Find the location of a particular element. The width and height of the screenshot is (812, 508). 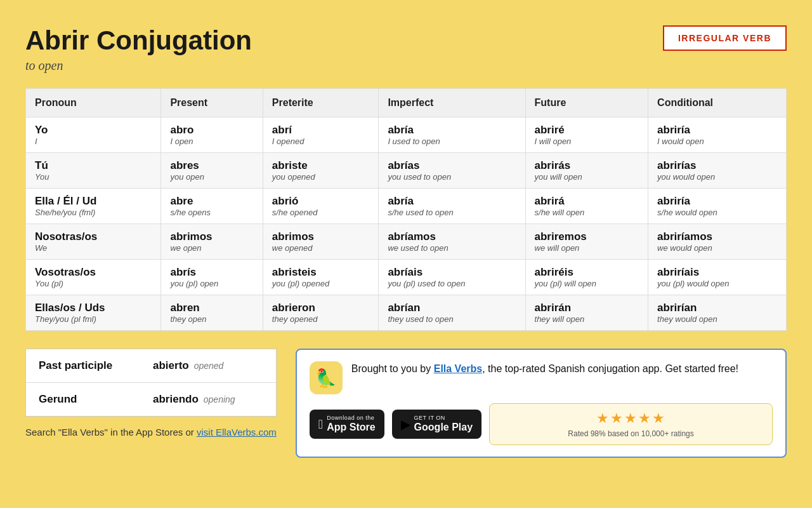

table-cell: abriós/he opened is located at coordinates (321, 206).